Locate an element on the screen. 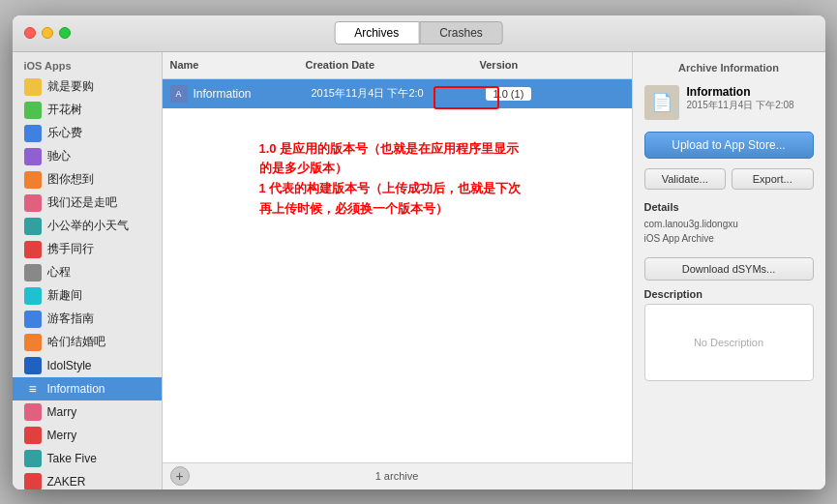 This screenshot has width=837, height=504. sidebar-item-label: 图你想到 is located at coordinates (71, 180).